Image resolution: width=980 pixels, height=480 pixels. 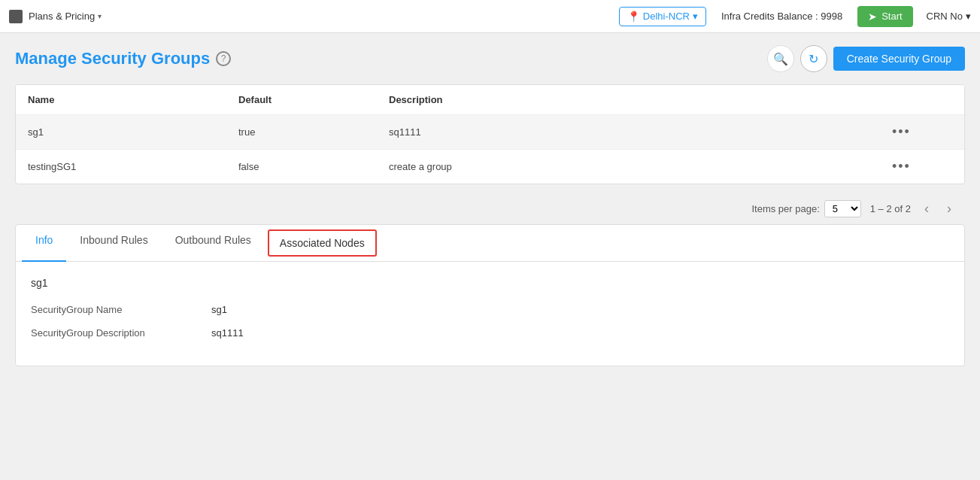 I want to click on next-icon: ›, so click(x=949, y=208).